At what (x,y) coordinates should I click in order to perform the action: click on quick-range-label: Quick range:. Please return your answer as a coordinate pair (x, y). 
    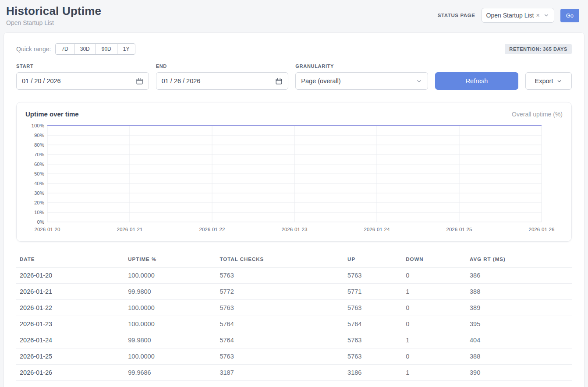
    Looking at the image, I should click on (33, 49).